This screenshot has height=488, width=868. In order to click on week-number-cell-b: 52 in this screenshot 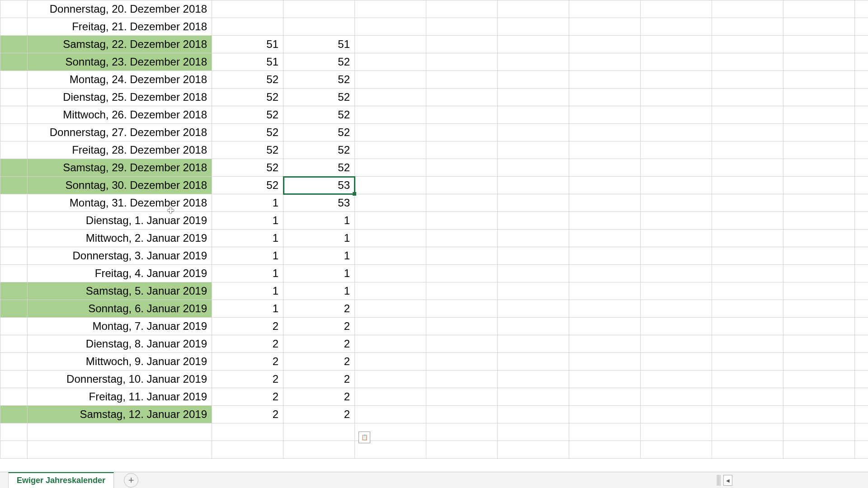, I will do `click(248, 133)`.